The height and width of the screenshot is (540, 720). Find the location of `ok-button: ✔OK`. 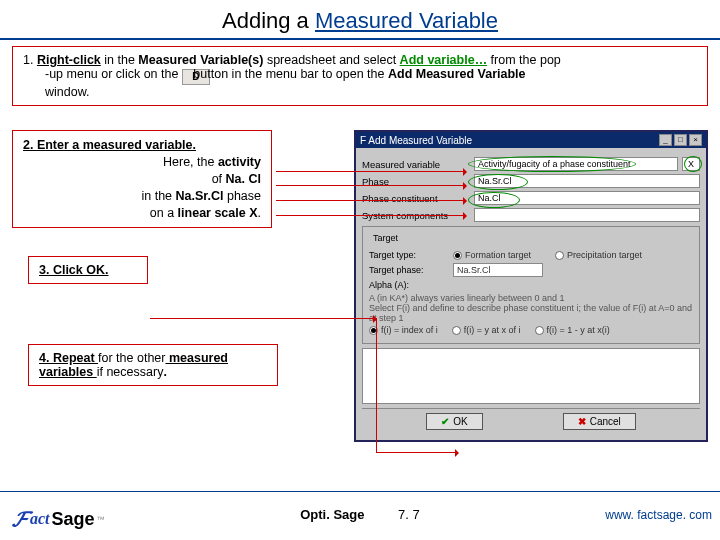

ok-button: ✔OK is located at coordinates (454, 422).